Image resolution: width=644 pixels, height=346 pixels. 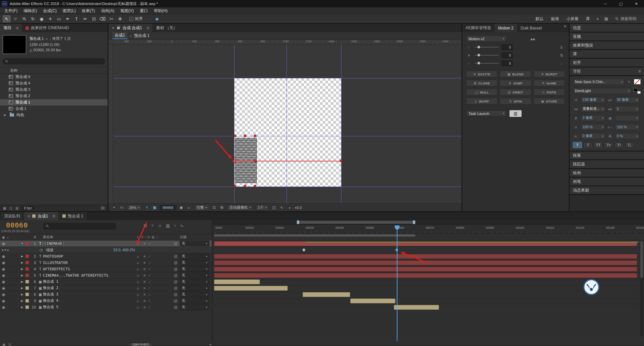 I want to click on expander-icon: ▼, so click(x=22, y=244).